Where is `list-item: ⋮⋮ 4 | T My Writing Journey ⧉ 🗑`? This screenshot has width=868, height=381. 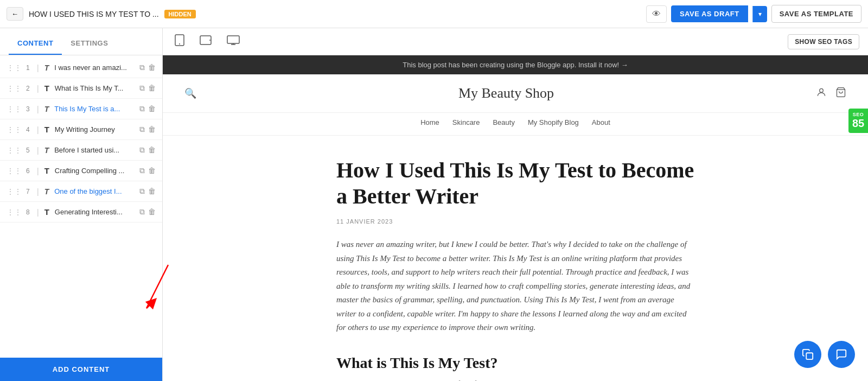 list-item: ⋮⋮ 4 | T My Writing Journey ⧉ 🗑 is located at coordinates (81, 130).